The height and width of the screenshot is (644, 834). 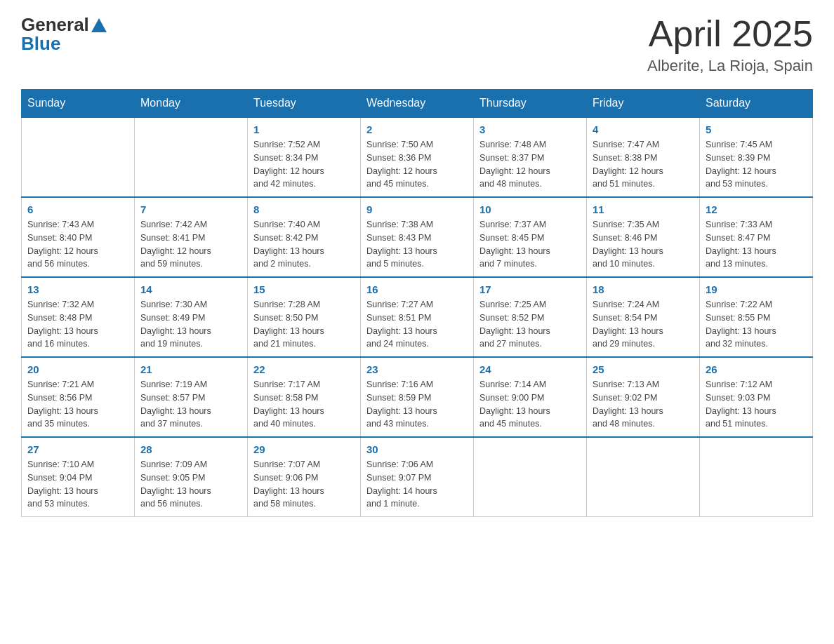 I want to click on calendar-cell: 19Sunrise: 7:22 AM Sunset: 8:55 PM Dayli…, so click(x=757, y=317).